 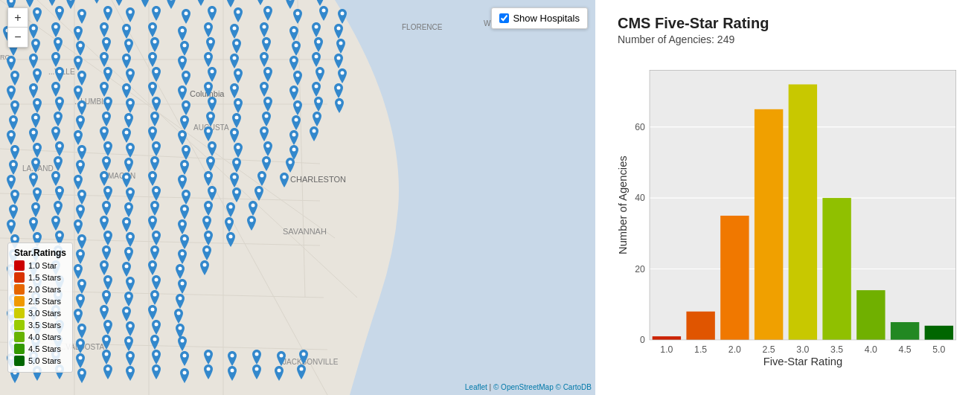 What do you see at coordinates (305, 231) in the screenshot?
I see `svg-text: SAVANNAH` at bounding box center [305, 231].